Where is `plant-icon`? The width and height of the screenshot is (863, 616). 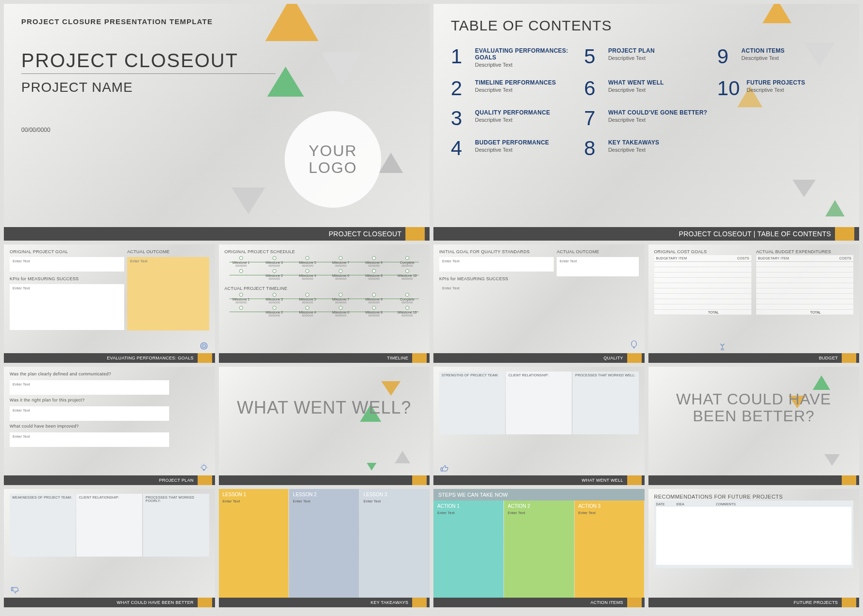 plant-icon is located at coordinates (722, 346).